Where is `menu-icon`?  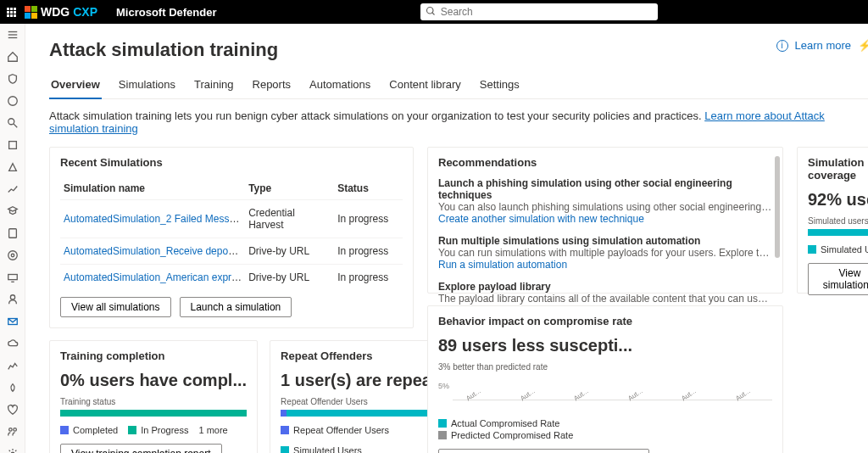
menu-icon is located at coordinates (13, 35).